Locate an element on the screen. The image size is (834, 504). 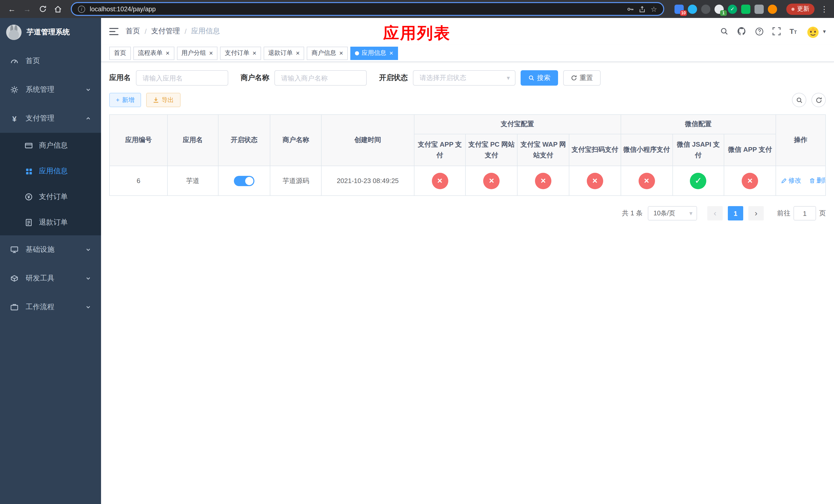
export-button-label: 导出 is located at coordinates (168, 100).